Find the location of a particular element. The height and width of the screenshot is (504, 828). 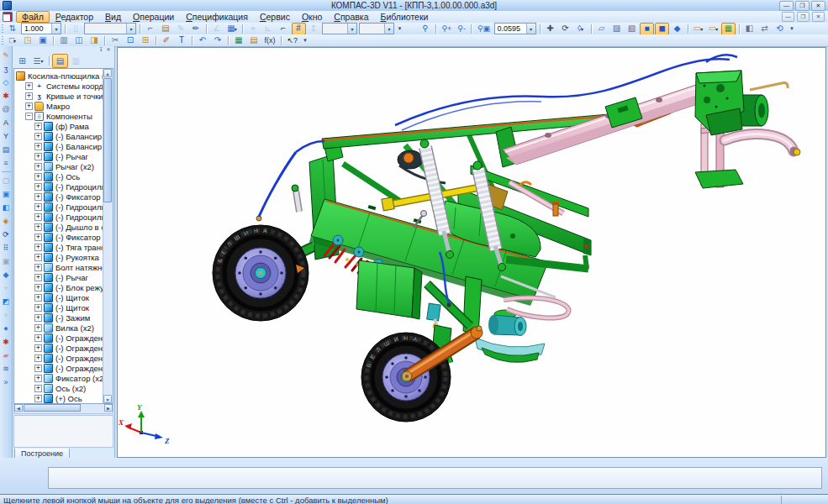

format-button: Т is located at coordinates (182, 40).